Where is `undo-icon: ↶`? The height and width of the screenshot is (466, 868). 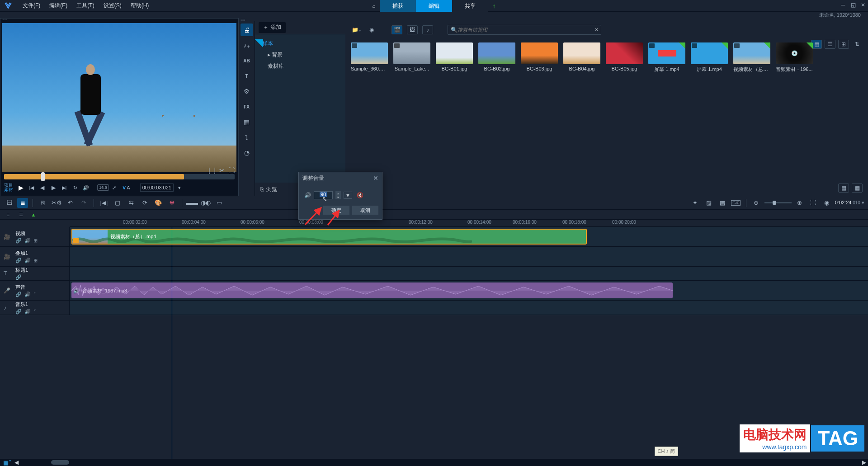 undo-icon: ↶ is located at coordinates (70, 203).